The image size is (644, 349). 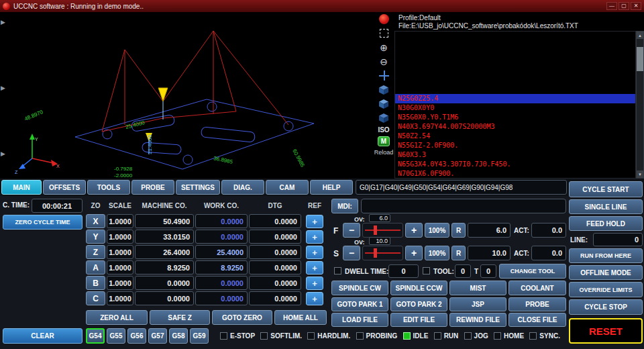 What do you see at coordinates (43, 222) in the screenshot?
I see `zero-cycle-time-button: ZERO CYCLE TIME` at bounding box center [43, 222].